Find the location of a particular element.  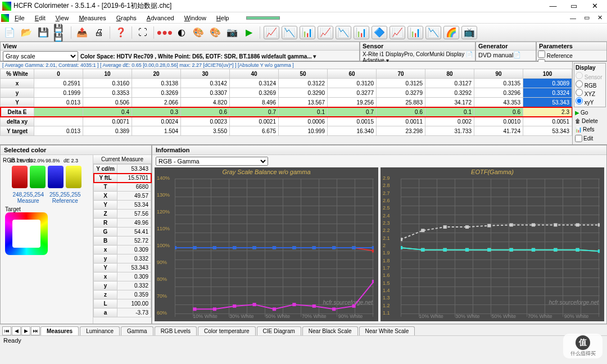

delete-button: 🗑Delete is located at coordinates (590, 121).